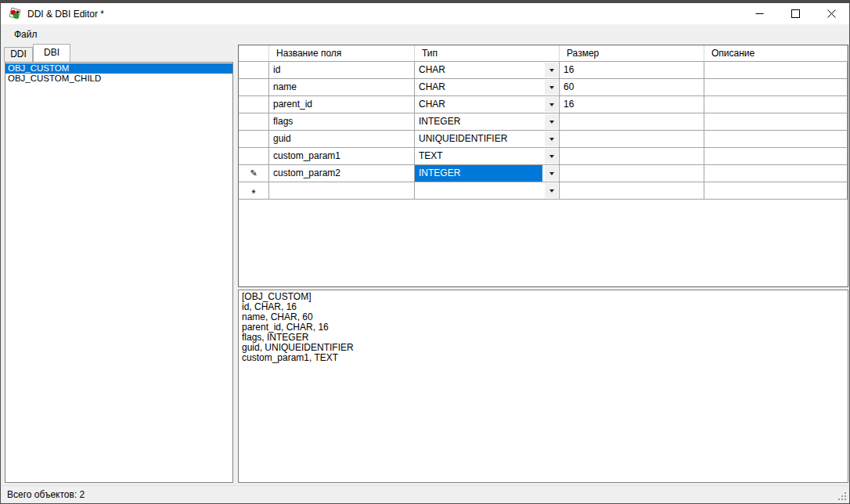 The image size is (850, 504). I want to click on type-value: TEXT, so click(479, 157).